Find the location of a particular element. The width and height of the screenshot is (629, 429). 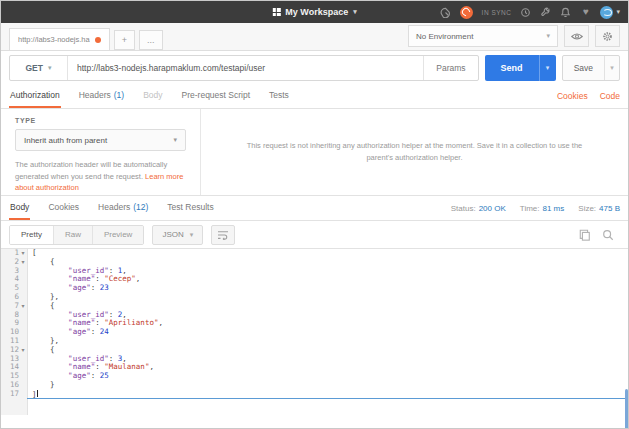

history-icon is located at coordinates (526, 12).